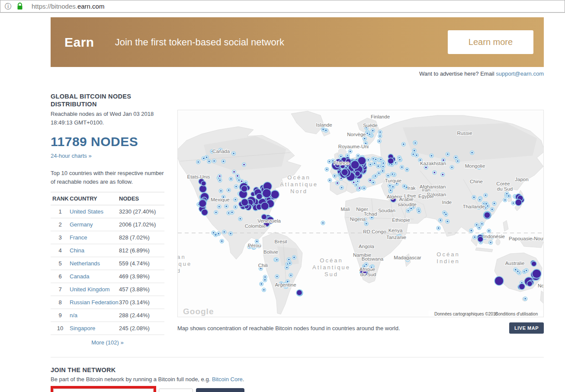 The image size is (565, 392). I want to click on country-cell: United States, so click(94, 212).